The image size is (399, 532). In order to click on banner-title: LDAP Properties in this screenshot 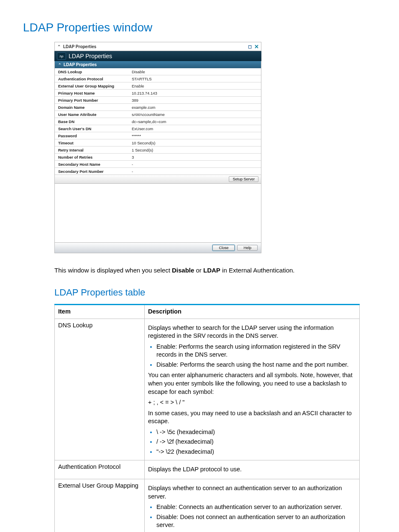, I will do `click(90, 56)`.